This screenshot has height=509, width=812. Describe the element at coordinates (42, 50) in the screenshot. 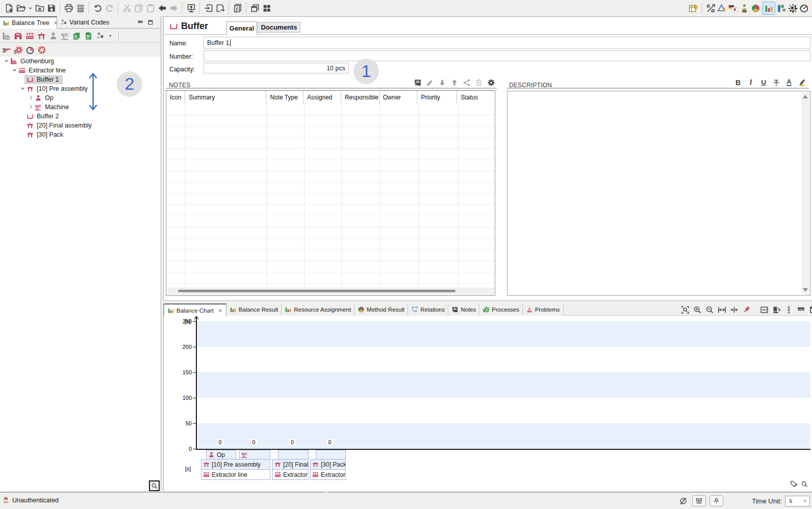

I see `aperture-button` at that location.